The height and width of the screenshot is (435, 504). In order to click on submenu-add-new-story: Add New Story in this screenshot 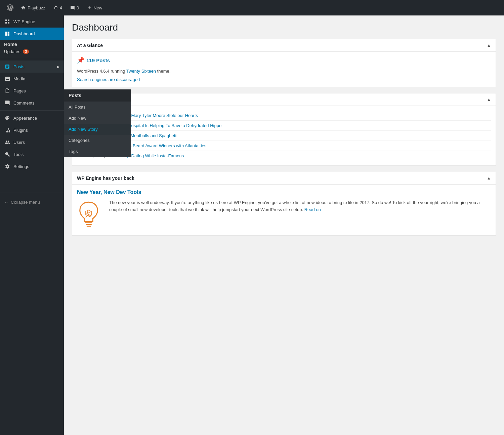, I will do `click(97, 129)`.